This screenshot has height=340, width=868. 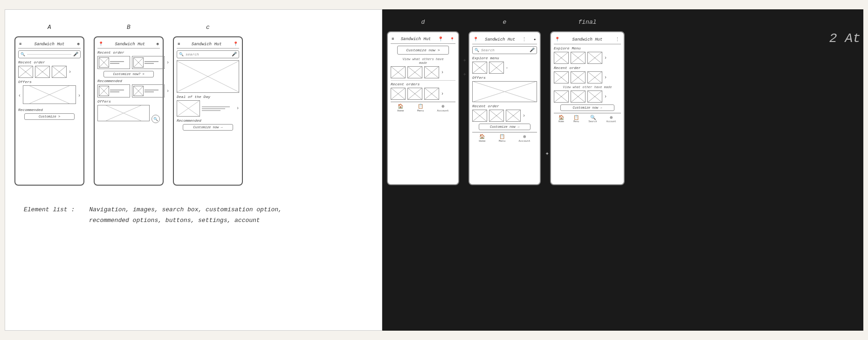 What do you see at coordinates (115, 63) in the screenshot?
I see `wf-b-line2` at bounding box center [115, 63].